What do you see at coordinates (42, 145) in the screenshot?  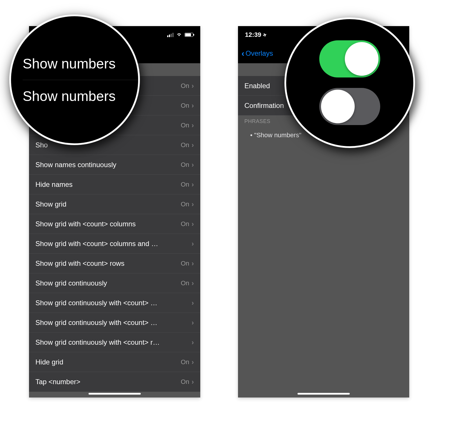 I see `row-label: Sho` at bounding box center [42, 145].